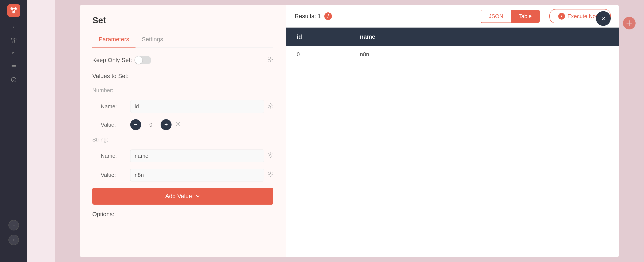  What do you see at coordinates (484, 37) in the screenshot?
I see `column-header-name: name` at bounding box center [484, 37].